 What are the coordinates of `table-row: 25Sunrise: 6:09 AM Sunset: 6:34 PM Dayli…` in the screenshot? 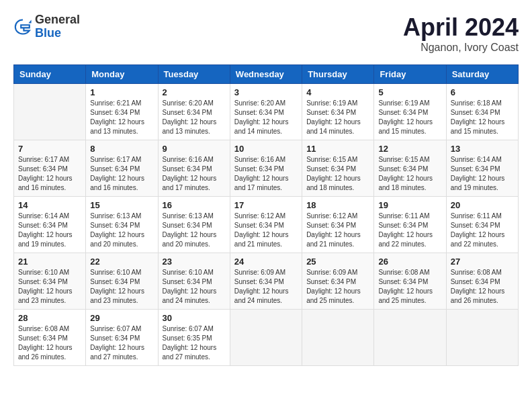 It's located at (339, 281).